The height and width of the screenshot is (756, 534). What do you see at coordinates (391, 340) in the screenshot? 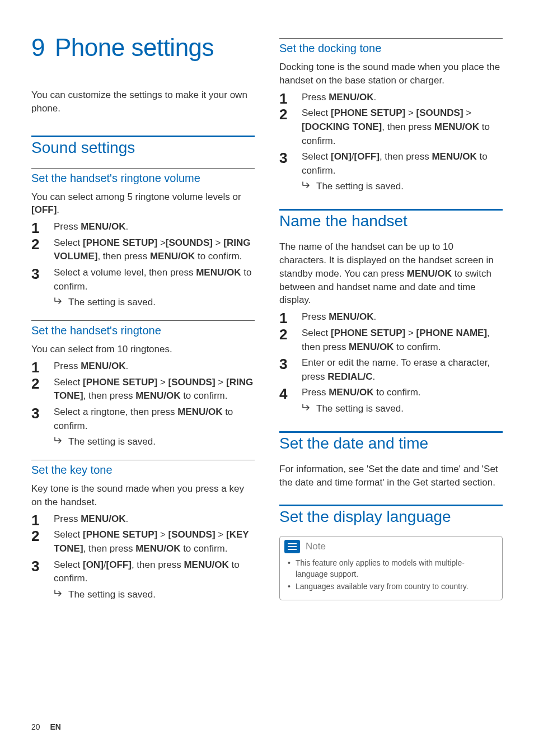
I see `list-item: Select [PHONE SETUP] > [PHONE NAME], the…` at bounding box center [391, 340].